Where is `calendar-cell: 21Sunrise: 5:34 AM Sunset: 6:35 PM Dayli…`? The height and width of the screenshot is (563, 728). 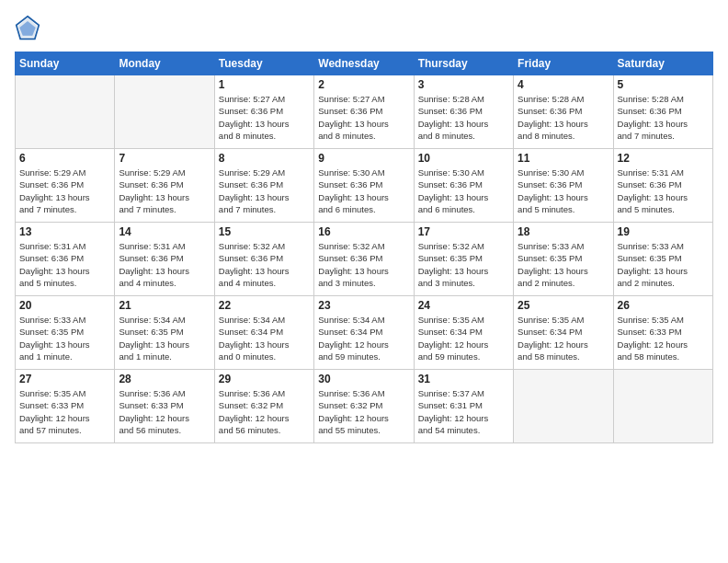
calendar-cell: 21Sunrise: 5:34 AM Sunset: 6:35 PM Dayli… is located at coordinates (165, 333).